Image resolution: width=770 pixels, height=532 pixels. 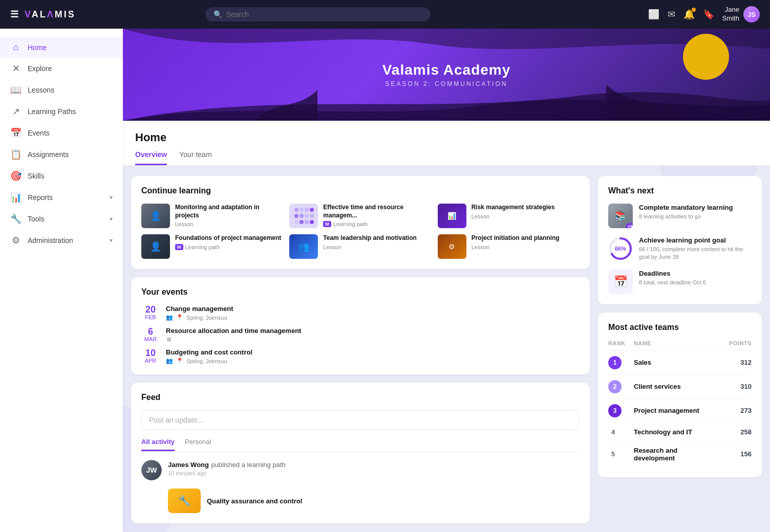 What do you see at coordinates (680, 363) in the screenshot?
I see `team-row-1: 1 Sales 312` at bounding box center [680, 363].